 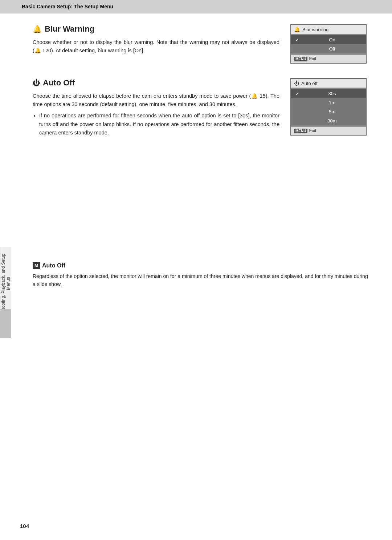 I want to click on auto-off-paragraph: Choose the time allowed to elapse before…, so click(x=156, y=100).